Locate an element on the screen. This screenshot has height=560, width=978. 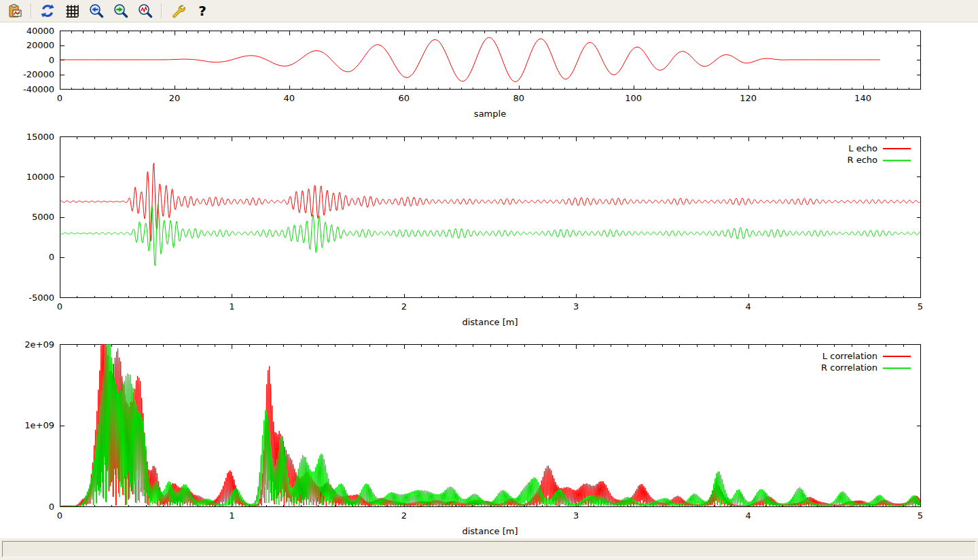
help-button: ? is located at coordinates (202, 11).